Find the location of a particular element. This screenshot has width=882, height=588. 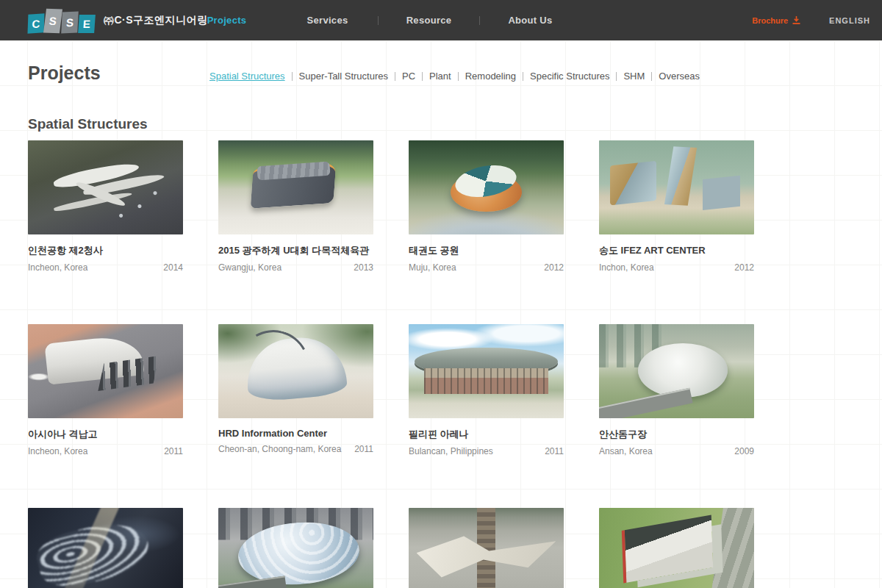

project-location: Cheon-an, Choong-nam, Korea is located at coordinates (279, 449).